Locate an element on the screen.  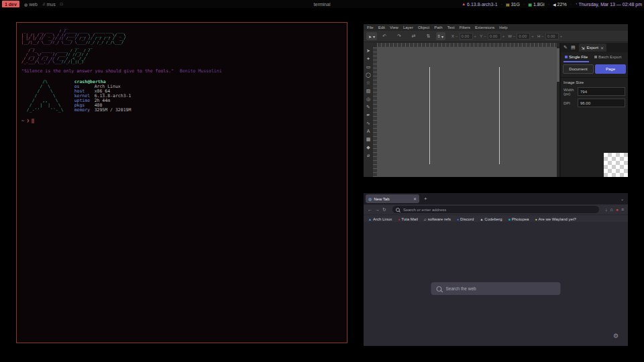
menu-object: Object is located at coordinates (424, 27).